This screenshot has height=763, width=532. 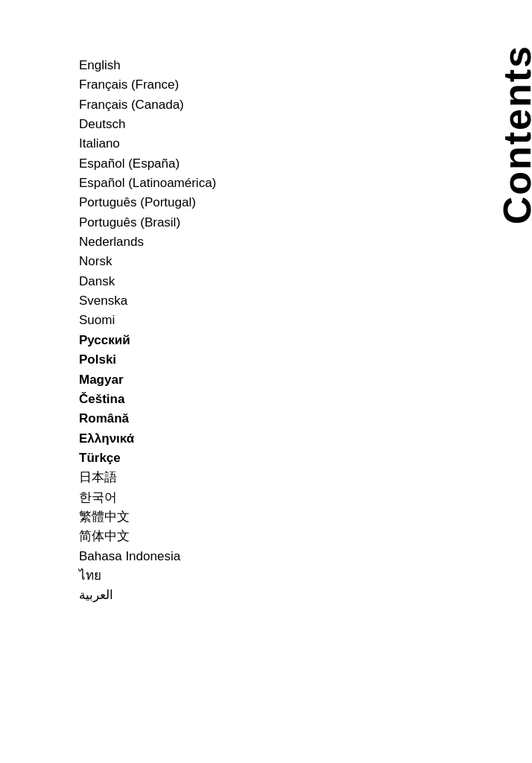 I want to click on language-item: Português (Portugal), so click(x=148, y=203).